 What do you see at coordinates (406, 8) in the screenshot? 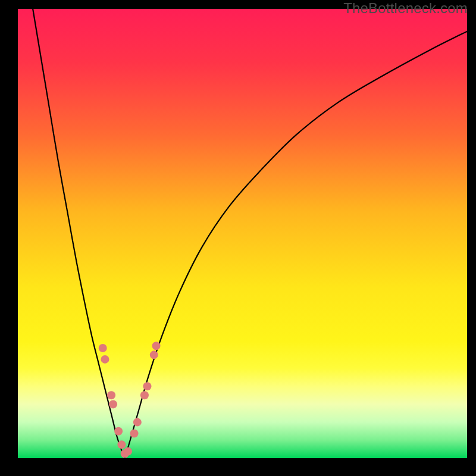
I see `watermark-text: TheBottleneck.com` at bounding box center [406, 8].